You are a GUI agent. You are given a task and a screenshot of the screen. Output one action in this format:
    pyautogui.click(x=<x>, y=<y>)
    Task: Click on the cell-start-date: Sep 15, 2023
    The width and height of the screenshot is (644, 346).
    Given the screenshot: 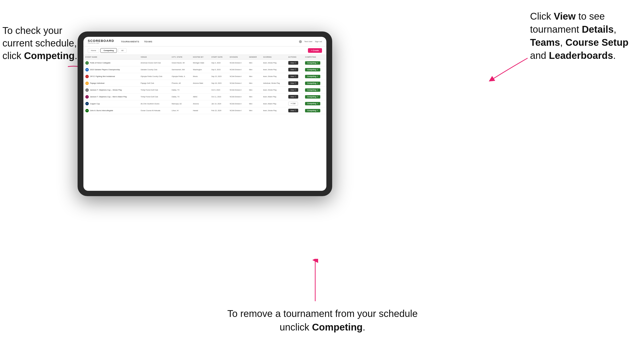 What is the action you would take?
    pyautogui.click(x=219, y=76)
    